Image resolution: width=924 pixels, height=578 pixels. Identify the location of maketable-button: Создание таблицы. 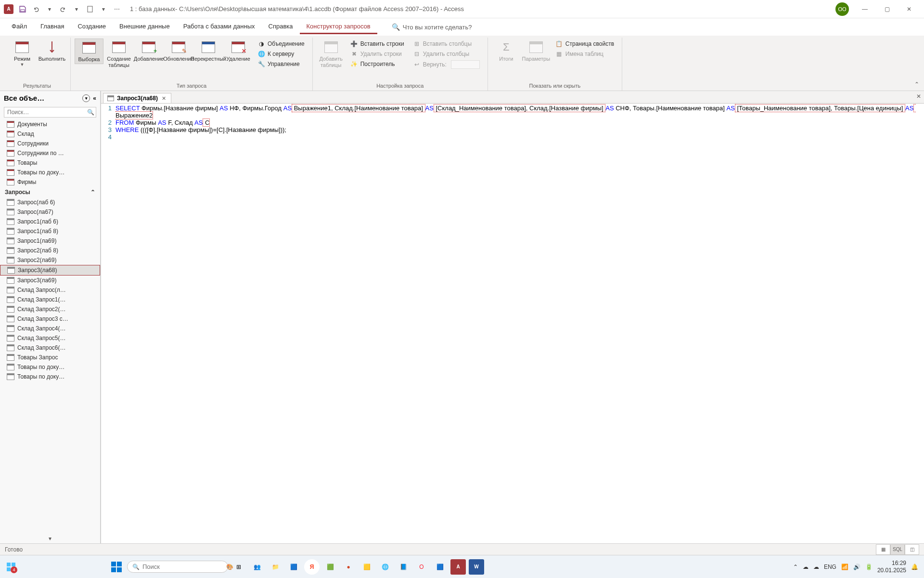
(119, 54).